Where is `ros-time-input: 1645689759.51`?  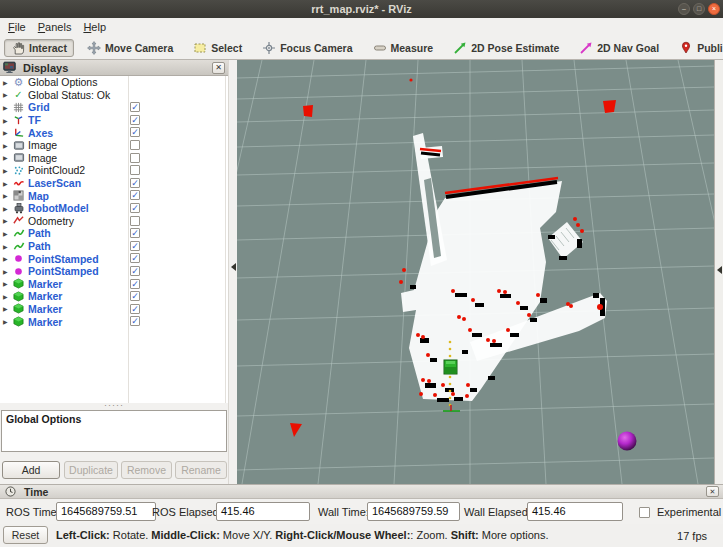
ros-time-input: 1645689759.51 is located at coordinates (106, 512).